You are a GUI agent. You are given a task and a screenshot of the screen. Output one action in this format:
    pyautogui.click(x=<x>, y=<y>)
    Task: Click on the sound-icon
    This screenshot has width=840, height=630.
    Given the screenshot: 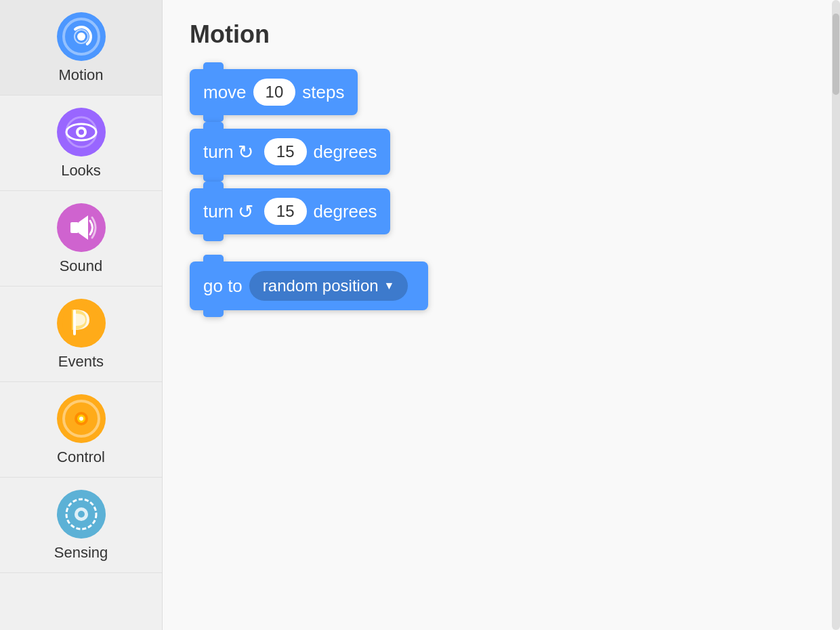 What is the action you would take?
    pyautogui.click(x=81, y=228)
    